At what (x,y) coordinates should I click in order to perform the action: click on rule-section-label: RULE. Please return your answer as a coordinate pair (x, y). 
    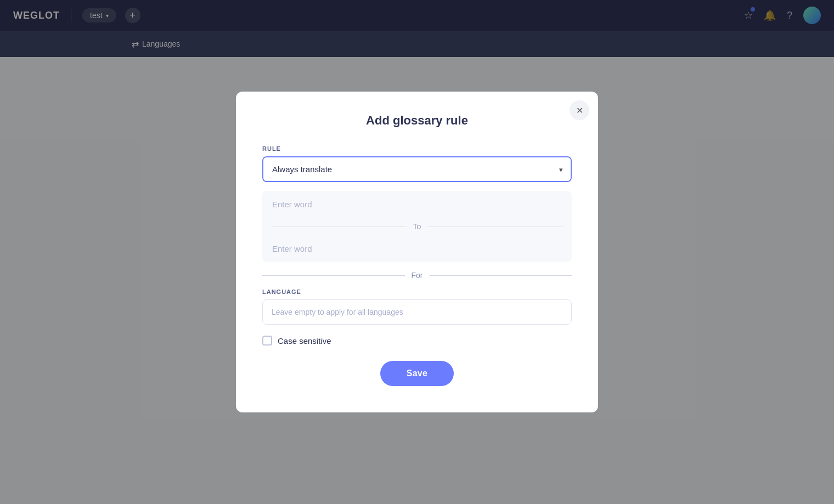
    Looking at the image, I should click on (417, 149).